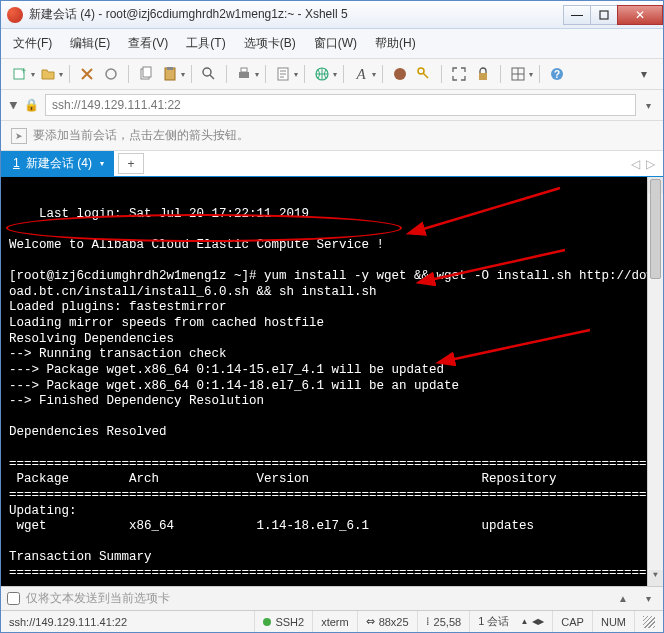  Describe the element at coordinates (267, 622) in the screenshot. I see `status-dot-icon` at that location.